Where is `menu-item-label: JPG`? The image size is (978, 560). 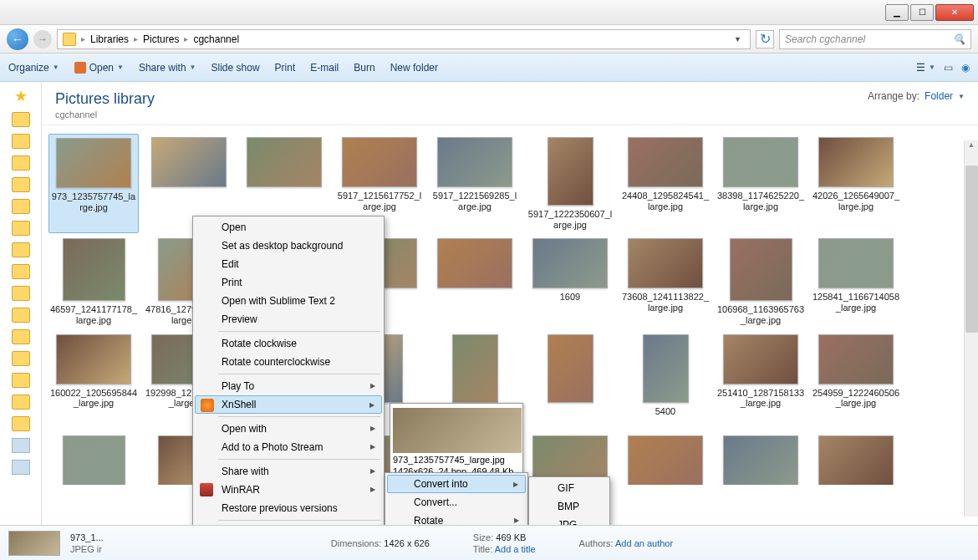 menu-item-label: JPG is located at coordinates (567, 522).